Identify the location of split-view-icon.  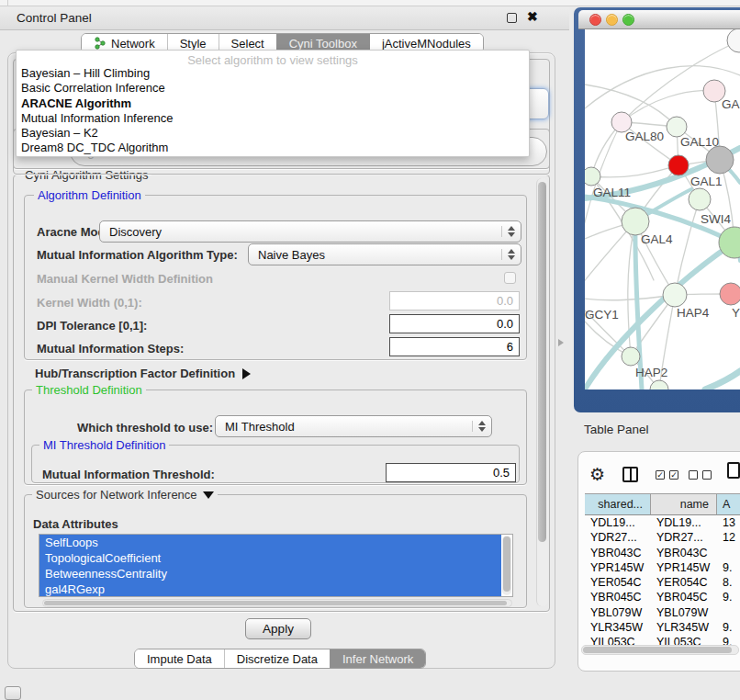
(630, 474).